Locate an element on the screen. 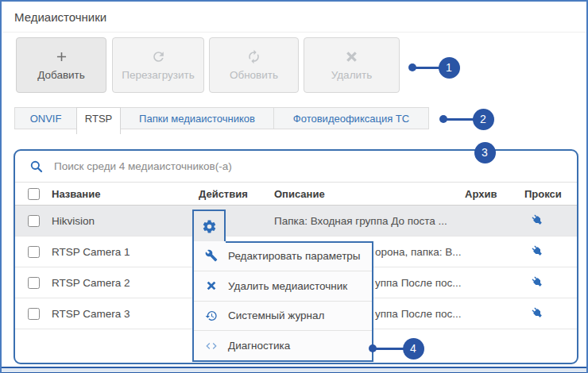 The width and height of the screenshot is (588, 373). page-title: Медиаисточники is located at coordinates (60, 17).